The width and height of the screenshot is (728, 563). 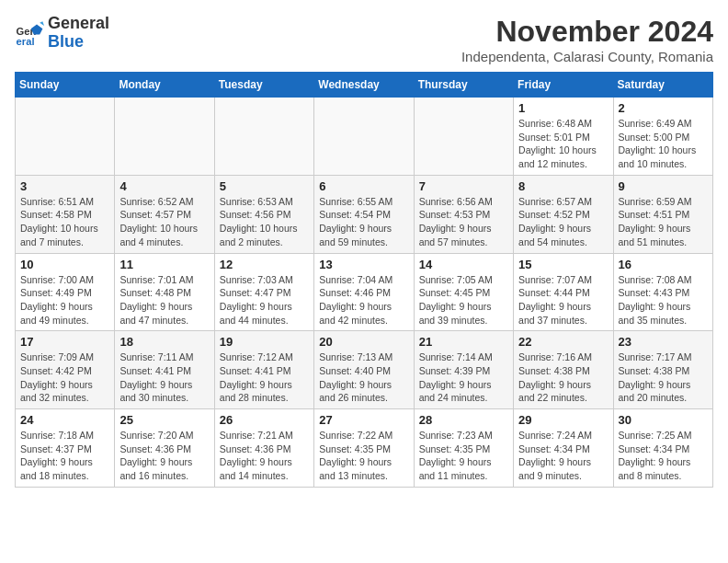 What do you see at coordinates (563, 265) in the screenshot?
I see `day-number: 15` at bounding box center [563, 265].